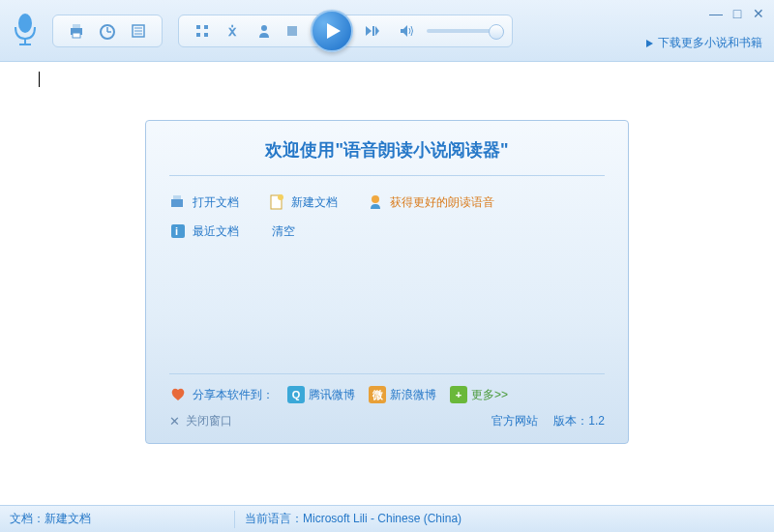 The height and width of the screenshot is (532, 774). I want to click on share-label: 分享本软件到：, so click(222, 395).